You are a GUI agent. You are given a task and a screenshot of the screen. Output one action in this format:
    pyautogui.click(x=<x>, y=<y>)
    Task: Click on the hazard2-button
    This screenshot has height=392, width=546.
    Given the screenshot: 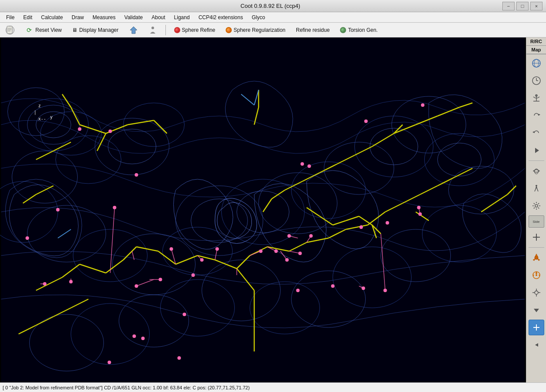 What is the action you would take?
    pyautogui.click(x=536, y=275)
    